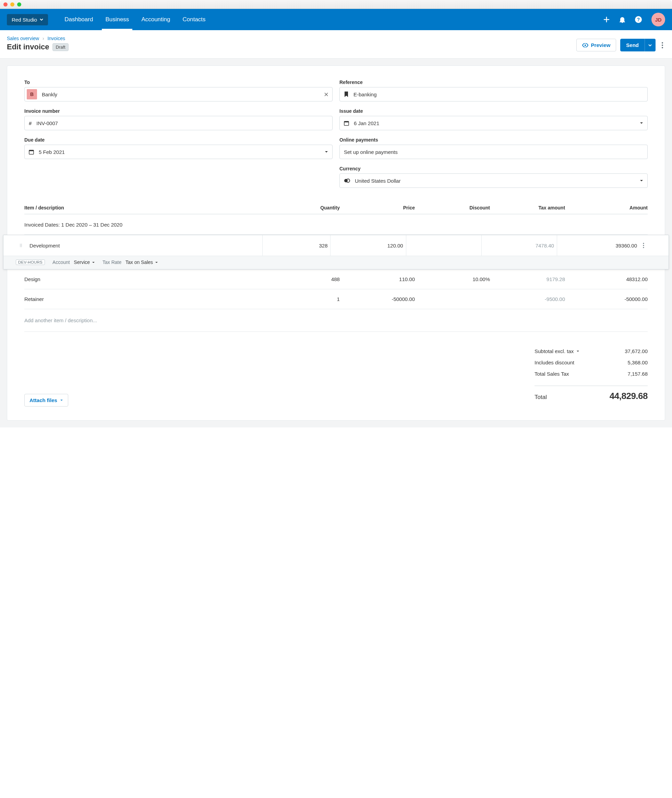 The image size is (672, 798). What do you see at coordinates (43, 38) in the screenshot?
I see `chevron-right-icon: ›` at bounding box center [43, 38].